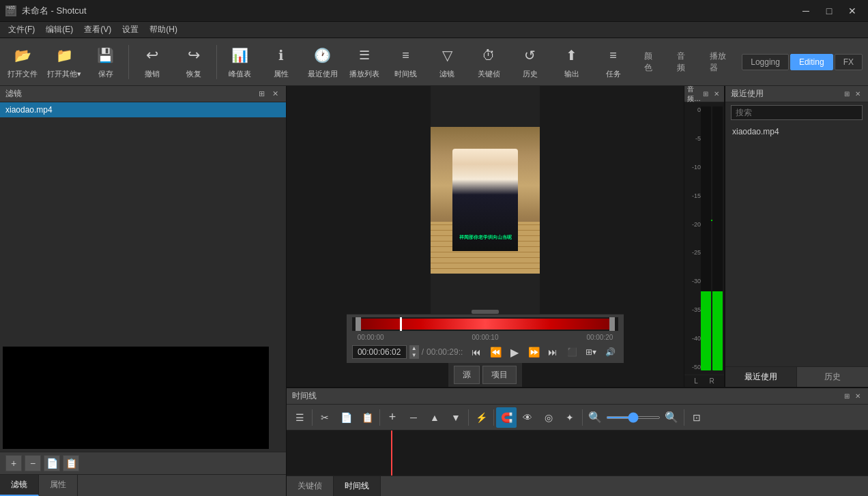  Describe the element at coordinates (572, 55) in the screenshot. I see `export-icon: ⬆` at that location.